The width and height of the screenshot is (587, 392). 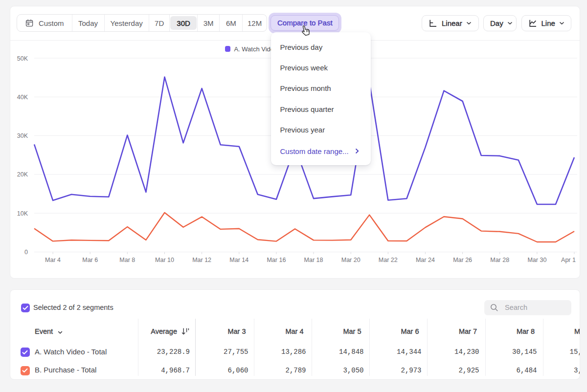 I want to click on svg-text: Mar 12, so click(x=202, y=260).